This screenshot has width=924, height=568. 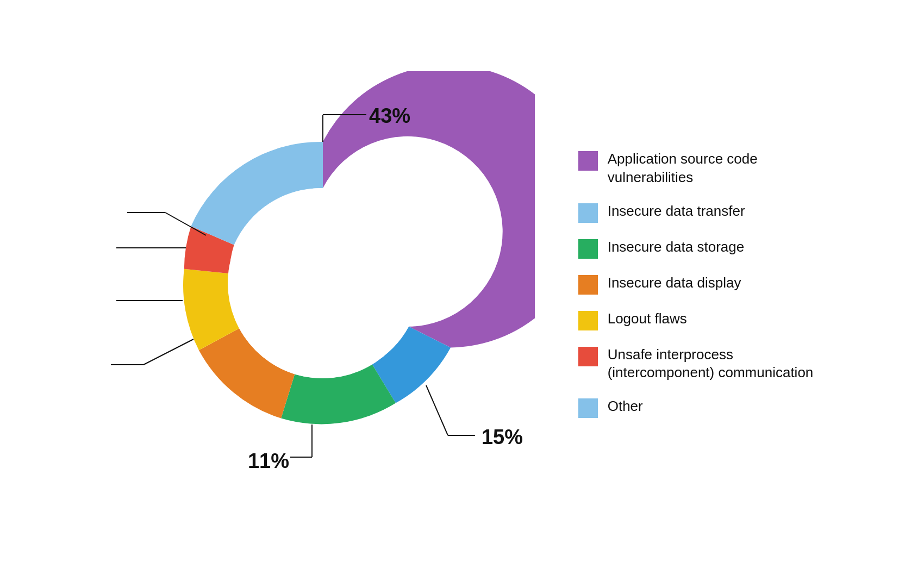 What do you see at coordinates (675, 283) in the screenshot?
I see `legend-label-insecure-display: Insecure data display` at bounding box center [675, 283].